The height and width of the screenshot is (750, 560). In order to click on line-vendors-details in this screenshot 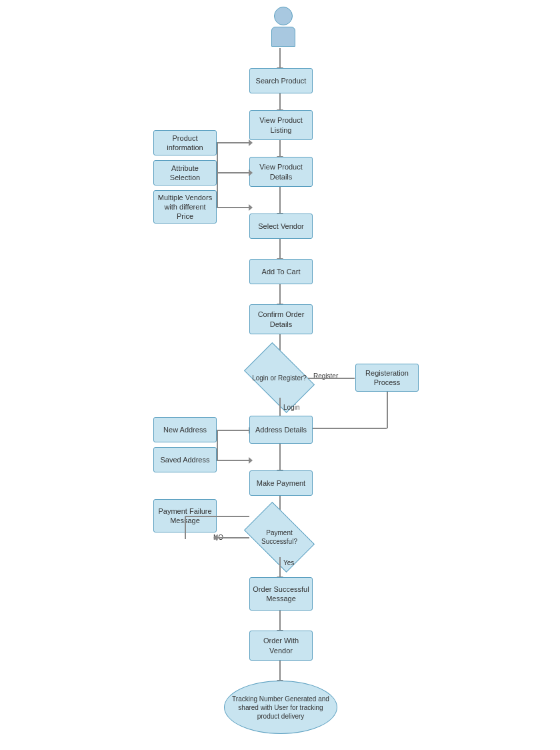, I will do `click(233, 208)`.